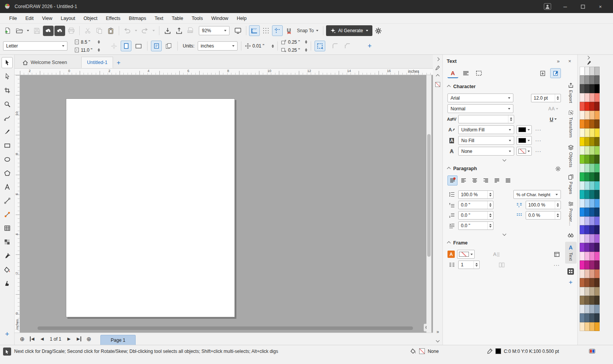  Describe the element at coordinates (218, 46) in the screenshot. I see `units-select: inches` at that location.